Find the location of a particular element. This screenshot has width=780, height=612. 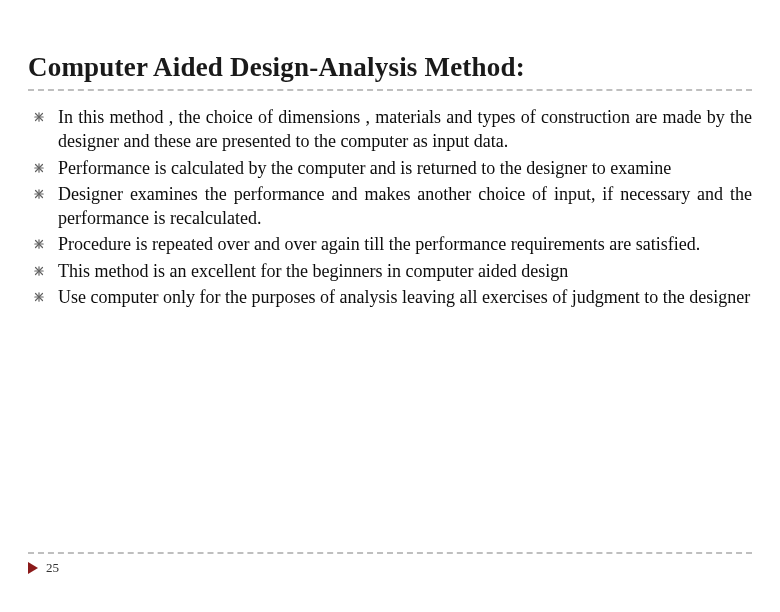

list-item: Performance is calculated by the compute… is located at coordinates (390, 168).